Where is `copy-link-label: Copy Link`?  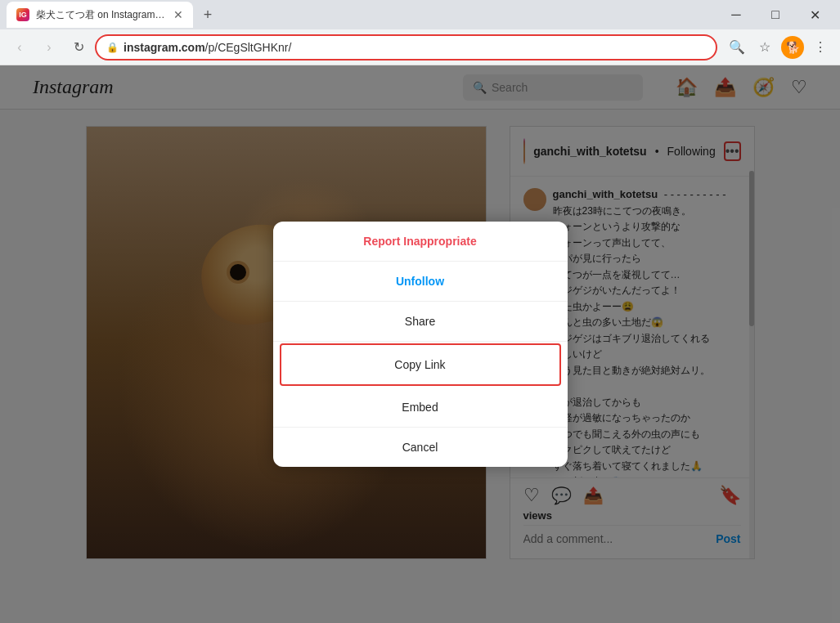 copy-link-label: Copy Link is located at coordinates (420, 365).